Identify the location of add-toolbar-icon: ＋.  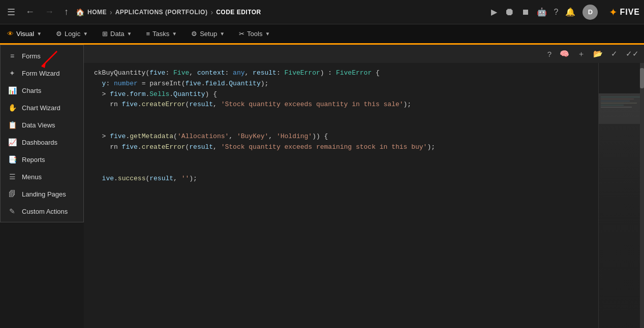
(581, 54).